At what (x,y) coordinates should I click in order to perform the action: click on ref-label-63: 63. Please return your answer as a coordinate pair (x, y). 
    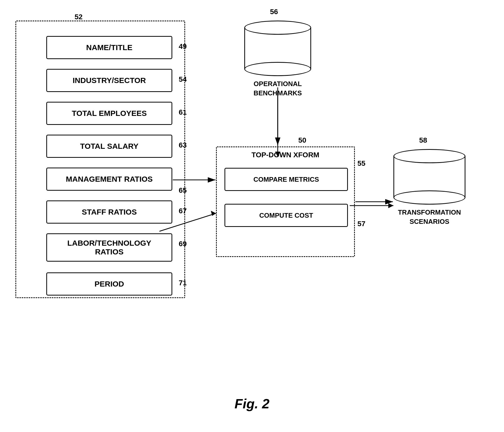
    Looking at the image, I should click on (183, 145).